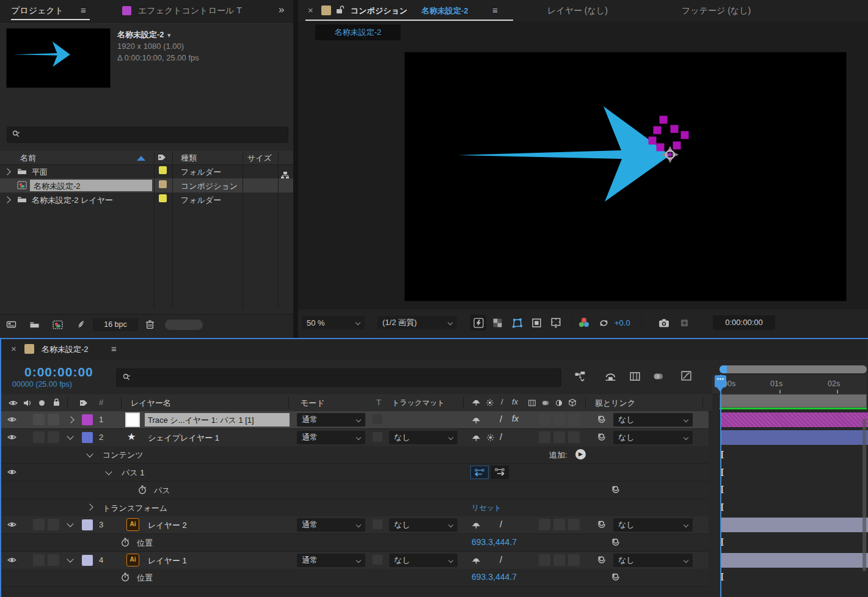  Describe the element at coordinates (56, 403) in the screenshot. I see `lock-column-icon` at that location.